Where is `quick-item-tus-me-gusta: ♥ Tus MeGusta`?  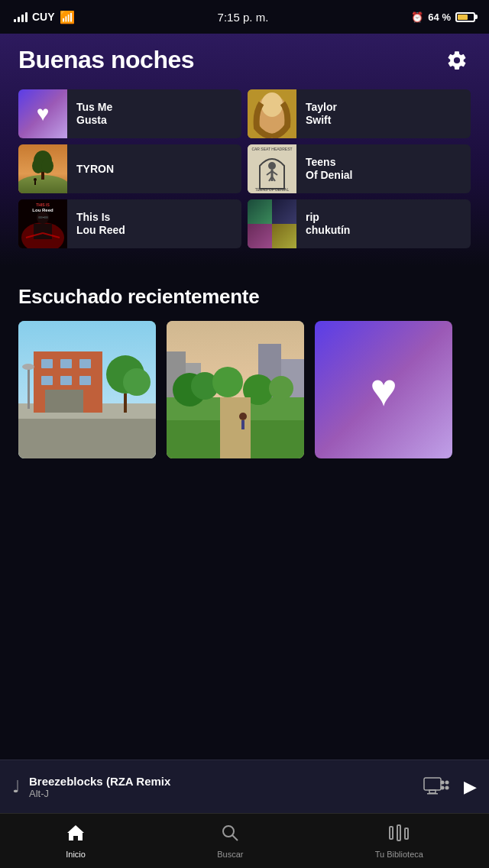
quick-item-tus-me-gusta: ♥ Tus MeGusta is located at coordinates (130, 114).